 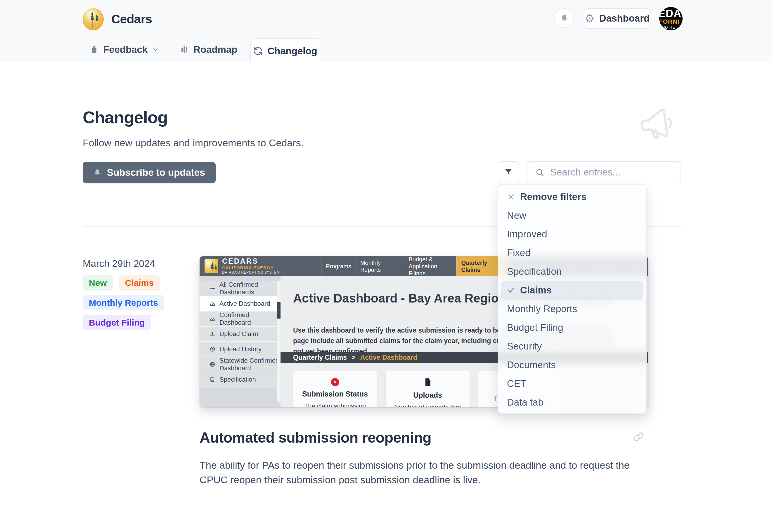 I want to click on nav-item-monthly-reports: Monthly Reports, so click(x=380, y=266).